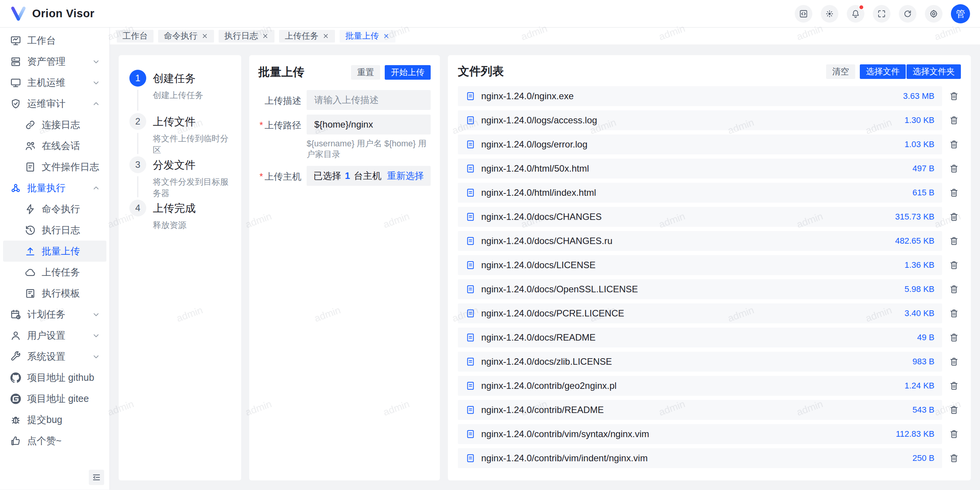 This screenshot has height=490, width=980. What do you see at coordinates (55, 259) in the screenshot?
I see `sidebar: 工作台资产管理主机运维运维审计连接日志在线会话文件操作日志批量执行命令执行执行日…` at bounding box center [55, 259].